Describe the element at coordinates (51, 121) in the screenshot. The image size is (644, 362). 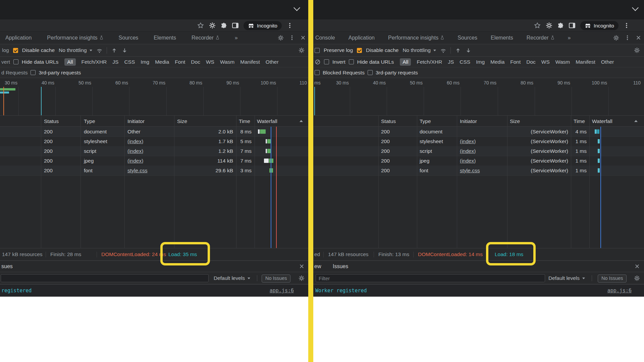
I see `column-header-status: Status` at that location.